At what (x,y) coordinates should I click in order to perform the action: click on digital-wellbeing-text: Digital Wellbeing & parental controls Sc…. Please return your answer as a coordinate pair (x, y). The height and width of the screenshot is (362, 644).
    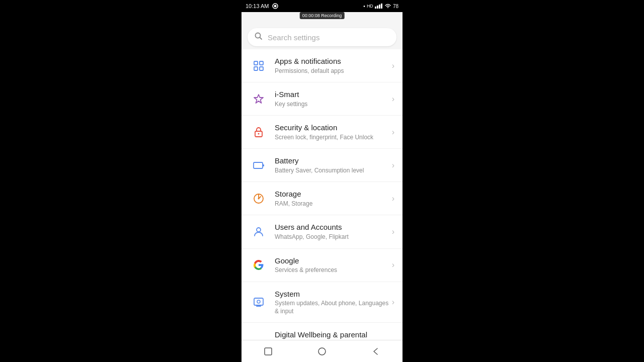
    Looking at the image, I should click on (333, 335).